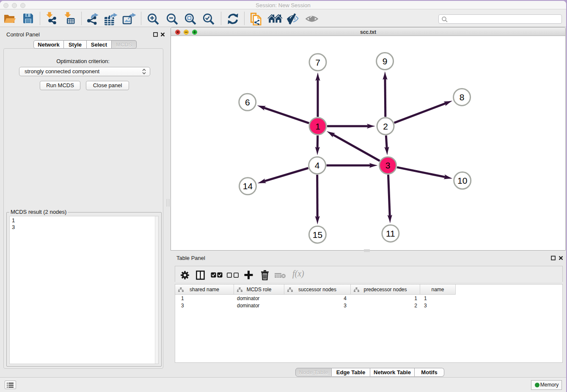 The height and width of the screenshot is (392, 567). What do you see at coordinates (462, 180) in the screenshot?
I see `svg-text: 10` at bounding box center [462, 180].